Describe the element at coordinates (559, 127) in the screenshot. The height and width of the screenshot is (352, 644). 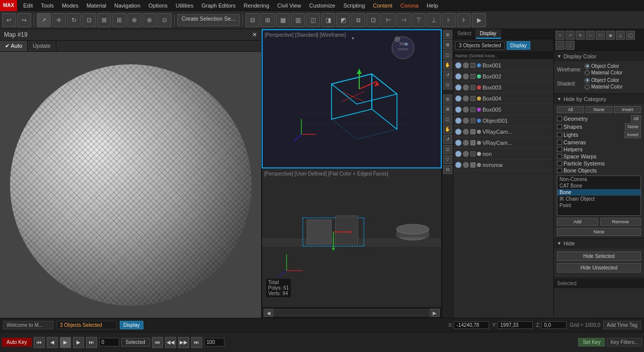
I see `cat-shapes-cb` at that location.